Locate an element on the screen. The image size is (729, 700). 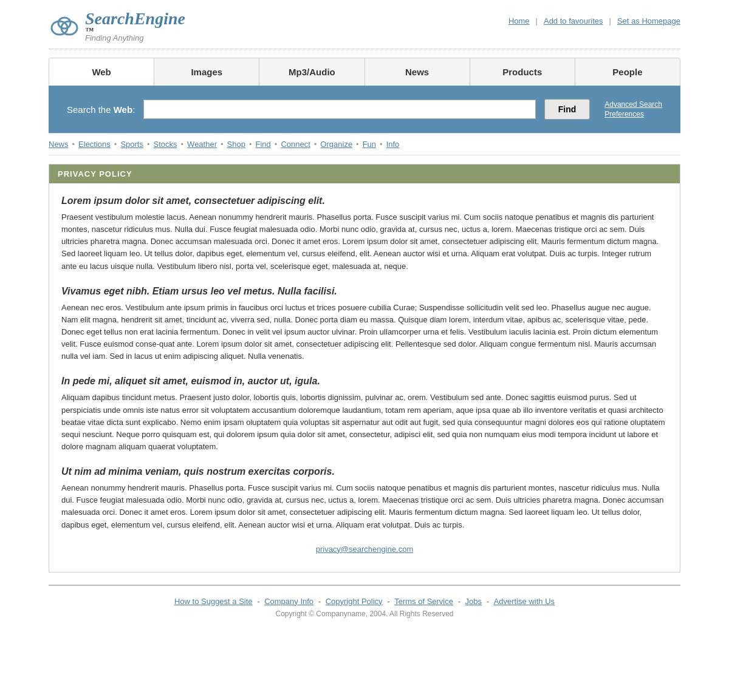
section-2-title: Vivamus eget nibh. Etiam ursus leo vel m… is located at coordinates (364, 291).